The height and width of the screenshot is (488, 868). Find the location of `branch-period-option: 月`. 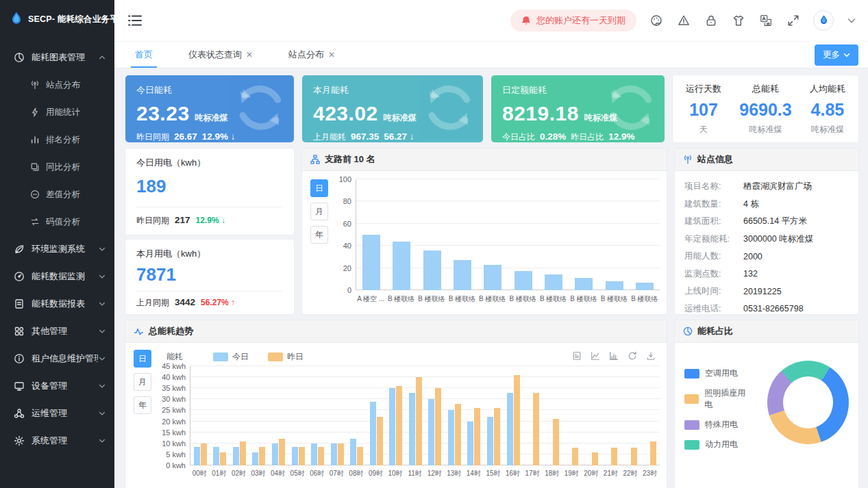

branch-period-option: 月 is located at coordinates (319, 211).